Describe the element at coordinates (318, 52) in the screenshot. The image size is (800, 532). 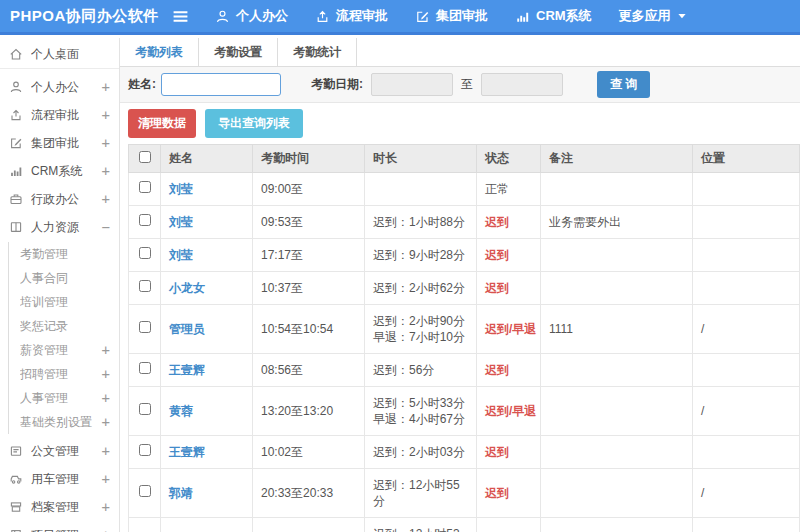
I see `tab-attendance-statistics: 考勤统计` at that location.